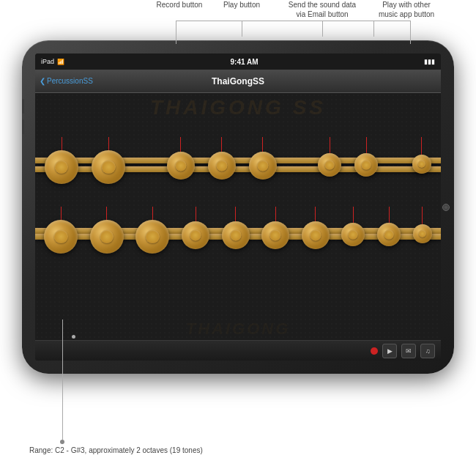 The height and width of the screenshot is (469, 476). Describe the element at coordinates (238, 160) in the screenshot. I see `top-gong-row` at that location.